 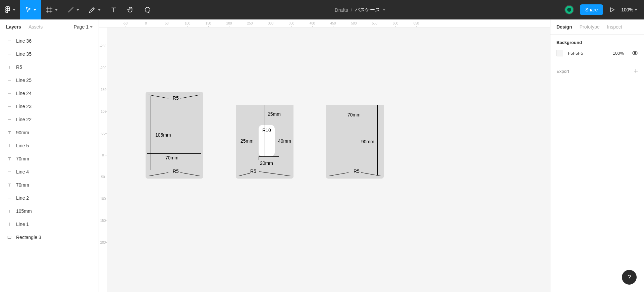 What do you see at coordinates (49, 198) in the screenshot?
I see `layer-row: Line 2` at bounding box center [49, 198].